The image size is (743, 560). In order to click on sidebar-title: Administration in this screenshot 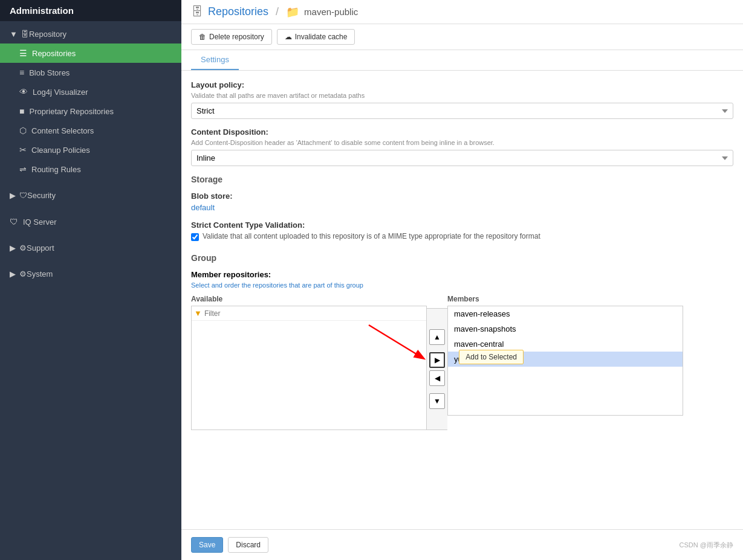, I will do `click(42, 11)`.